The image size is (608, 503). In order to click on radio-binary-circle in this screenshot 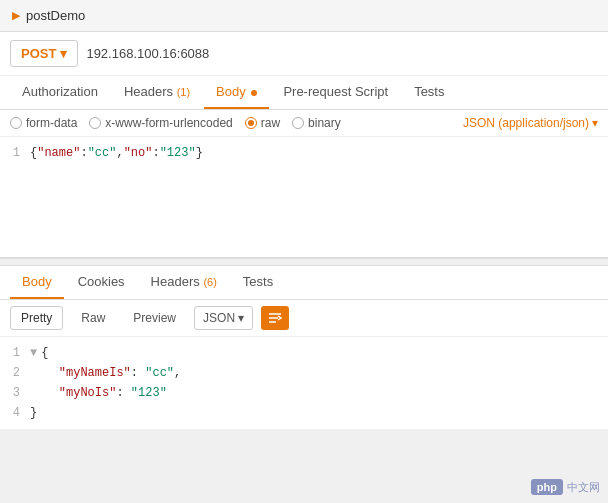, I will do `click(298, 123)`.